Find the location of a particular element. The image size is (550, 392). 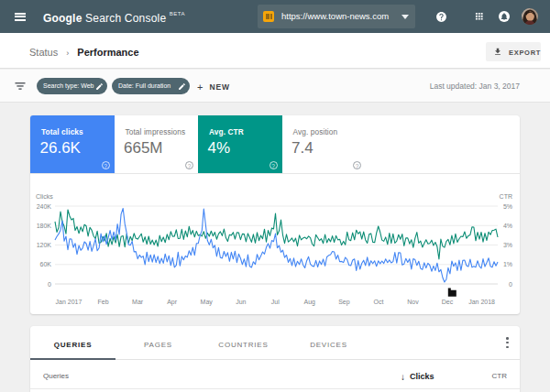

svg-text: 120K is located at coordinates (44, 245).